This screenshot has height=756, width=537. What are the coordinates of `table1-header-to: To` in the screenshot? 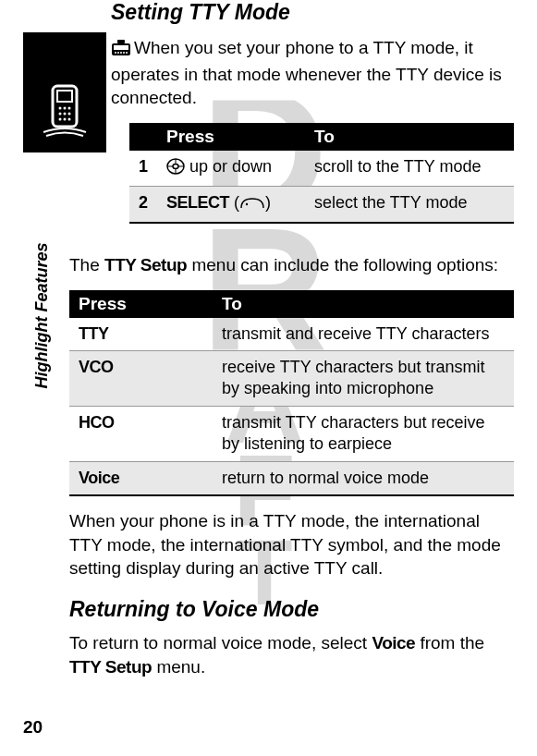 It's located at (409, 137).